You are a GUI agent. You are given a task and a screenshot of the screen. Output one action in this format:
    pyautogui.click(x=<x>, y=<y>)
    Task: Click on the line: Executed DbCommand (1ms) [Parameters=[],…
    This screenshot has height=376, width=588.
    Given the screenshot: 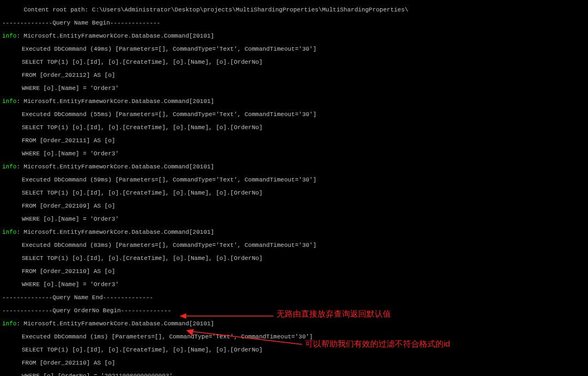 What is the action you would take?
    pyautogui.click(x=295, y=337)
    